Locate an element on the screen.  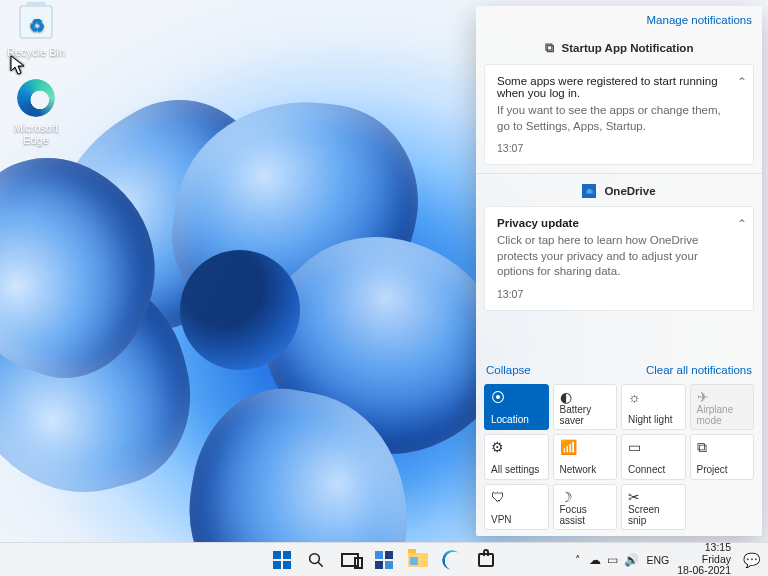
desktop-icon-edge: Microsoft Edge is located at coordinates (36, 112).